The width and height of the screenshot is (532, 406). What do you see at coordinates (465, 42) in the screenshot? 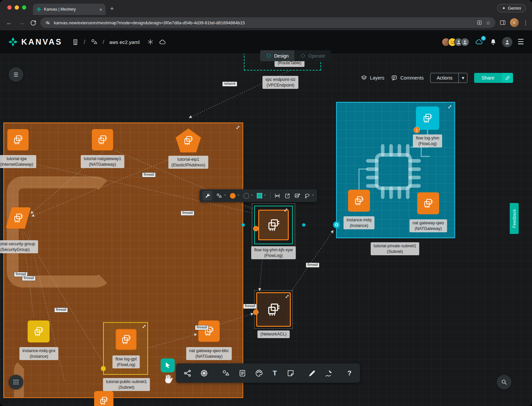
I see `collaborator-avatar` at bounding box center [465, 42].